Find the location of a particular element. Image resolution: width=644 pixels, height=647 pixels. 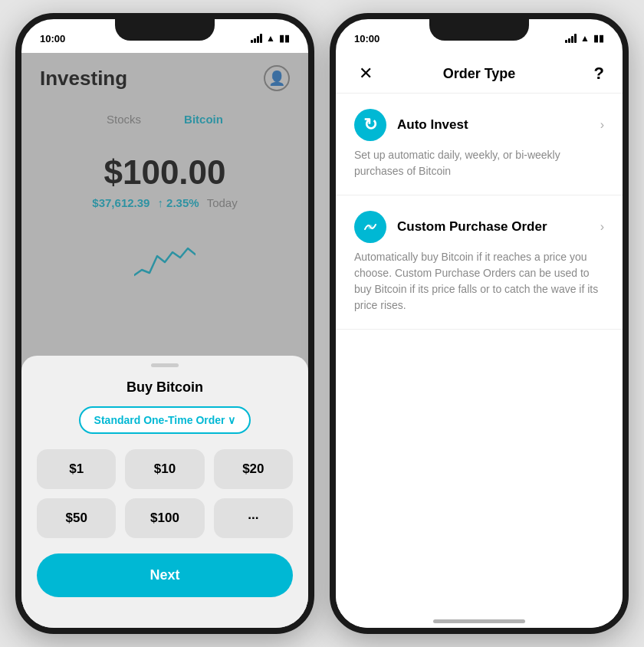

custom-order-name: Custom Purchase Order is located at coordinates (472, 227).